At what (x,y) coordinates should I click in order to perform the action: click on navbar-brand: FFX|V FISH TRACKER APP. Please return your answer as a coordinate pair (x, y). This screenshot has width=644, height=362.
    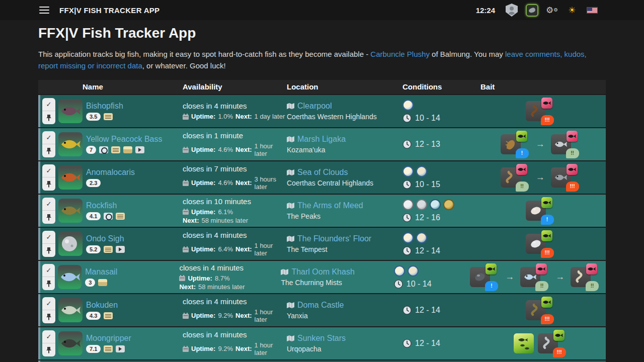
    Looking at the image, I should click on (110, 10).